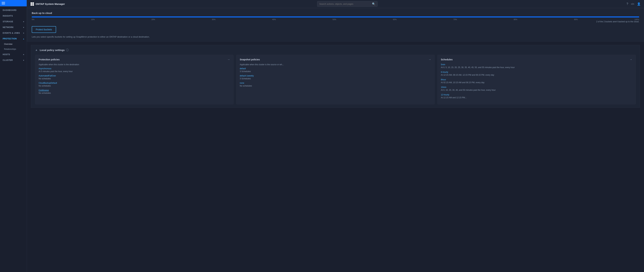 The height and width of the screenshot is (272, 644). What do you see at coordinates (14, 35) in the screenshot?
I see `nav-section: DASHBOARD INSIGHTS STORAGE ▾ NETWORK ▾ E…` at bounding box center [14, 35].